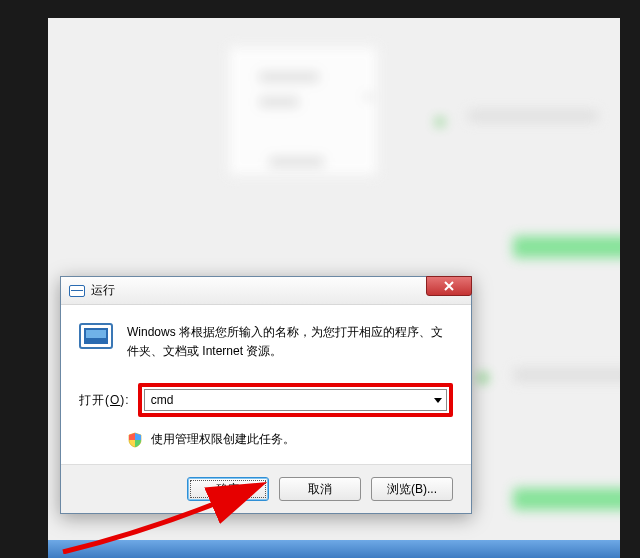  I want to click on uac-text: 使用管理权限创建此任务。, so click(223, 440).